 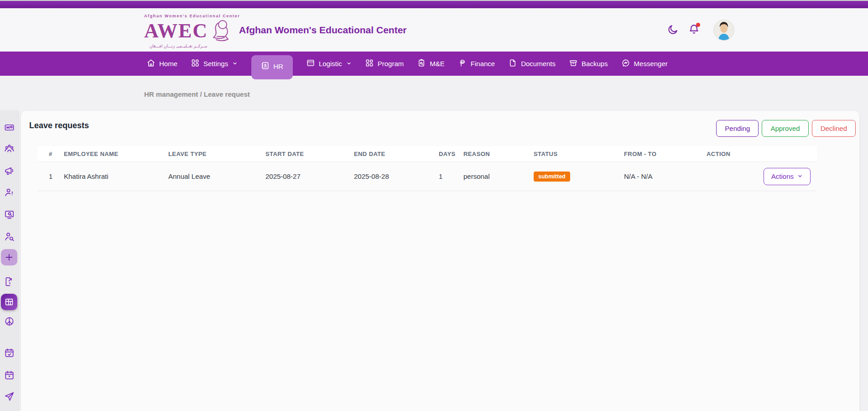 What do you see at coordinates (588, 64) in the screenshot?
I see `nav-item-backups: Backups` at bounding box center [588, 64].